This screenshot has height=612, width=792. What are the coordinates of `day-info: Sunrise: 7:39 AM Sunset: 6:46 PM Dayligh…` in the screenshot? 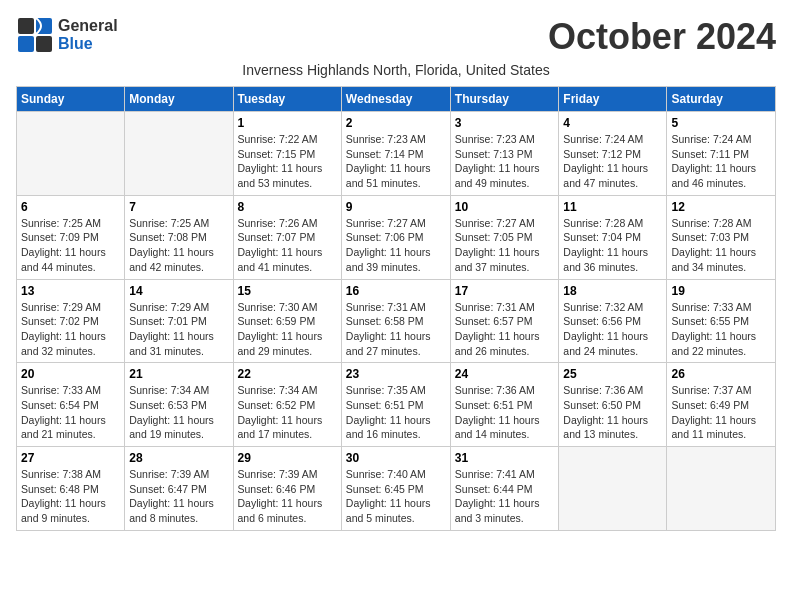 It's located at (288, 496).